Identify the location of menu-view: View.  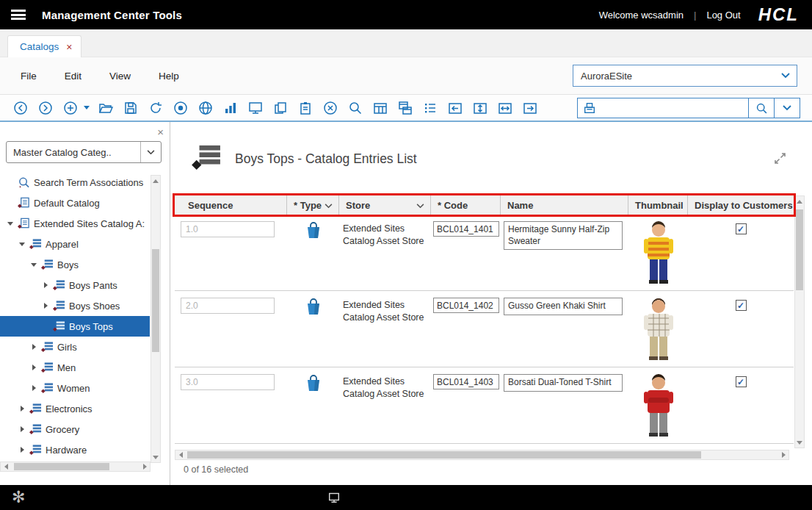
(120, 76).